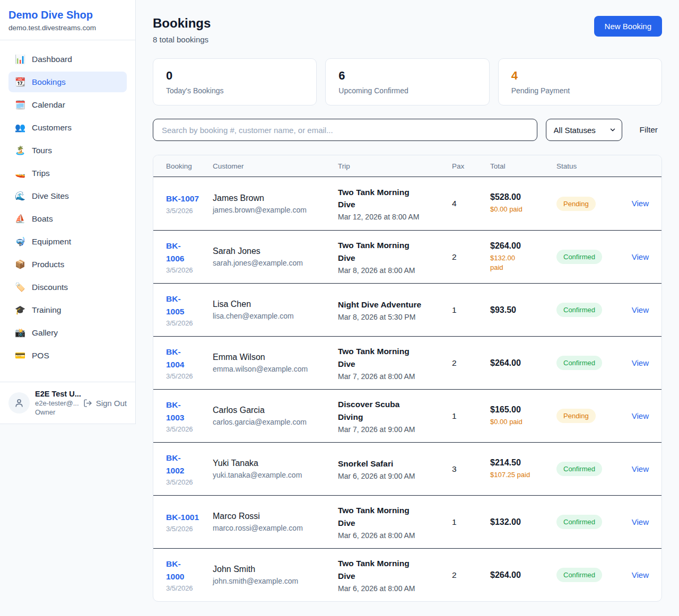  I want to click on stat-value: 0, so click(234, 76).